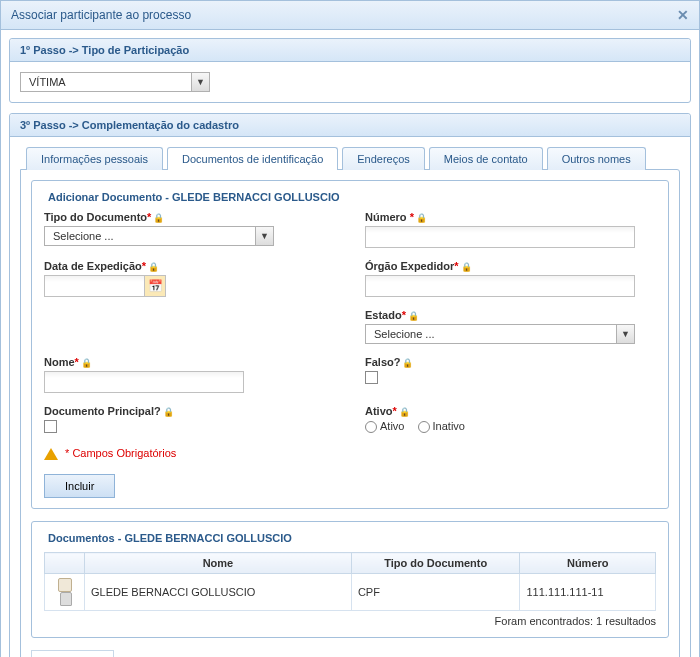  I want to click on documento-principal-checkbox, so click(50, 426).